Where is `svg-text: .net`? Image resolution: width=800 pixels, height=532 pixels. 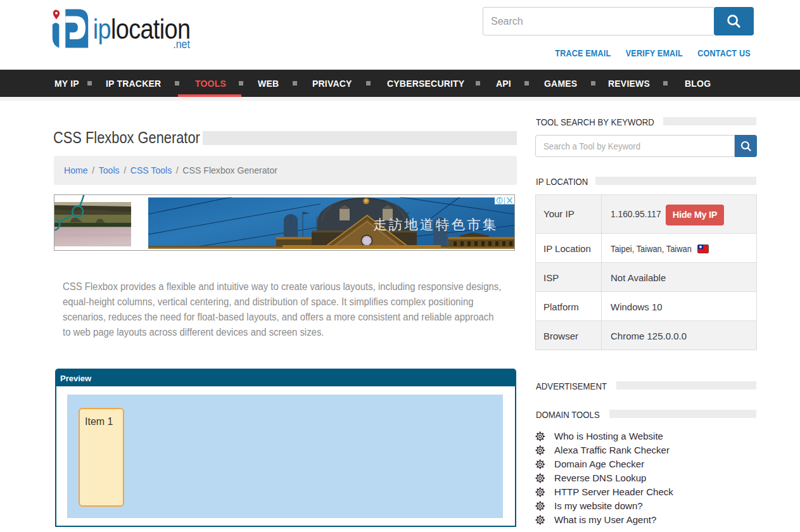 svg-text: .net is located at coordinates (181, 44).